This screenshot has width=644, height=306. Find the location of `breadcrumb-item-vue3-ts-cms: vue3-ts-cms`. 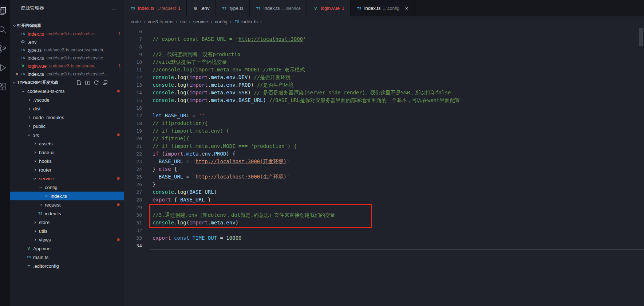

breadcrumb-item-vue3-ts-cms: vue3-ts-cms is located at coordinates (161, 22).